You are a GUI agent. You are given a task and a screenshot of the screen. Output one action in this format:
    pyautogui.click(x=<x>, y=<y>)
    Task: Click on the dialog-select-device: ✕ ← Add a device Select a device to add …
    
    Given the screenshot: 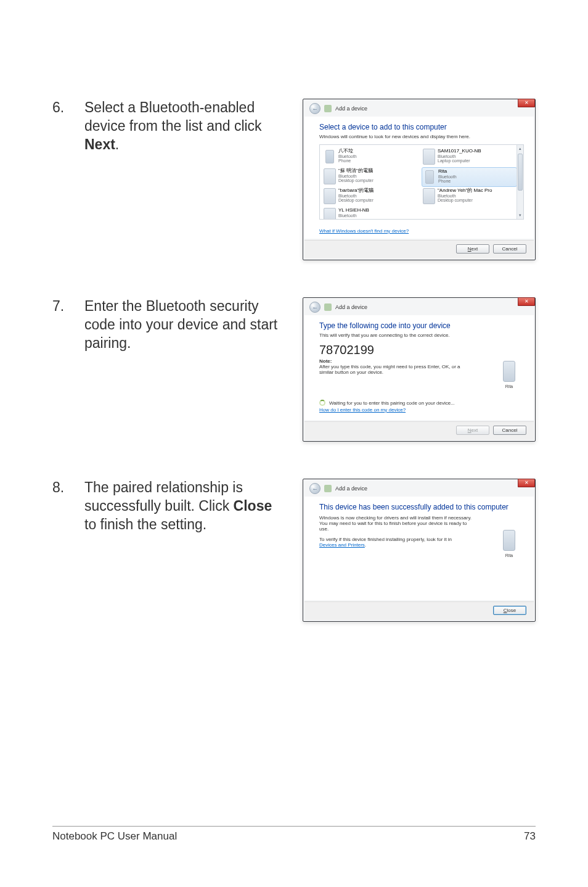 What is the action you would take?
    pyautogui.click(x=419, y=179)
    